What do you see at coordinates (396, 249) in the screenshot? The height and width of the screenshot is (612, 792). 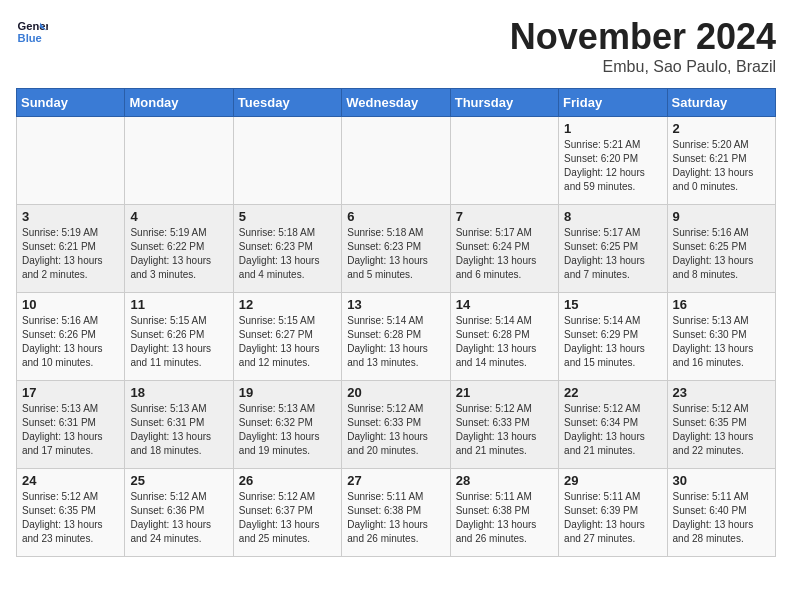 I see `week-row-2: 3Sunrise: 5:19 AM Sunset: 6:21 PM Daylig…` at bounding box center [396, 249].